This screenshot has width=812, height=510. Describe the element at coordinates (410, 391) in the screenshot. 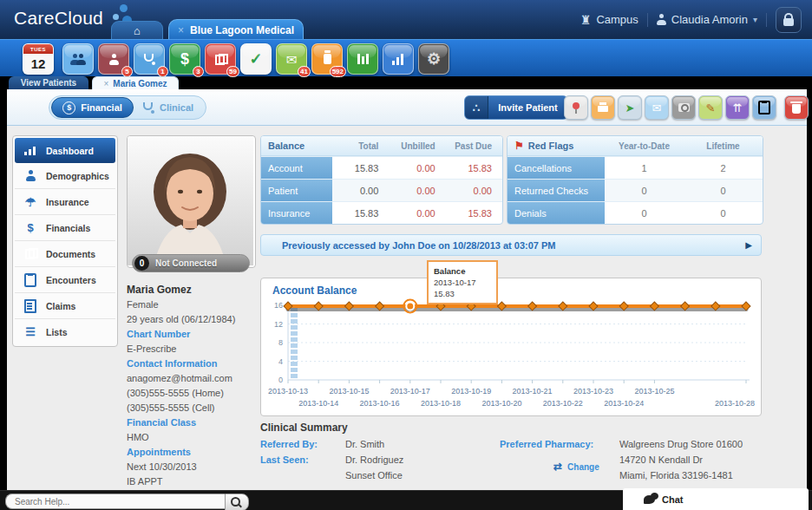

I see `svg-text: 2013-10-17` at that location.